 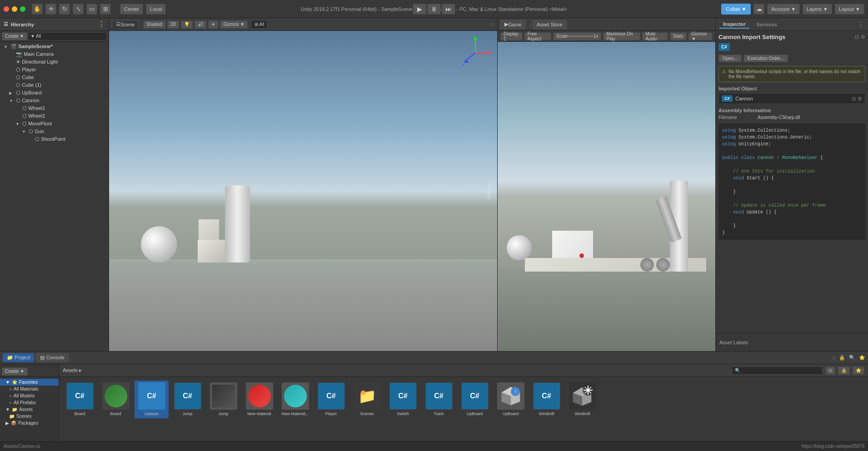 I want to click on asset-new-material-teal: New Material..., so click(x=295, y=400).